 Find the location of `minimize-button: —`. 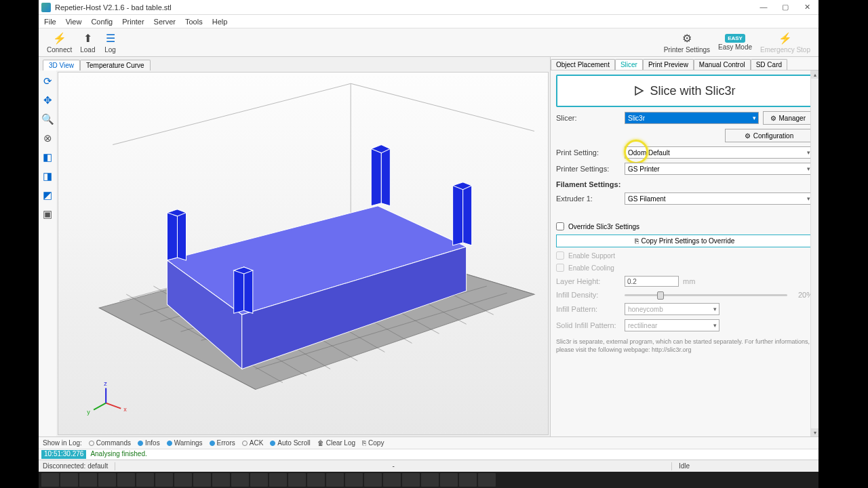

minimize-button: — is located at coordinates (764, 7).